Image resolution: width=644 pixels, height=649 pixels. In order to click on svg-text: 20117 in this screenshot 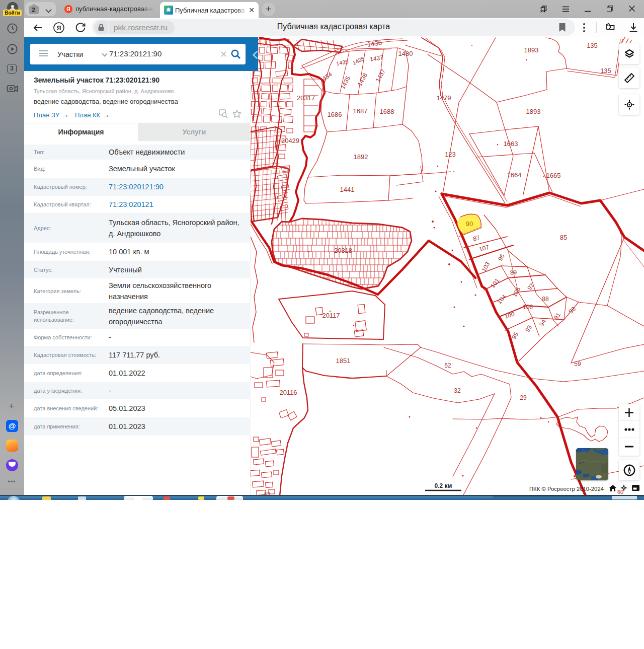, I will do `click(331, 315)`.